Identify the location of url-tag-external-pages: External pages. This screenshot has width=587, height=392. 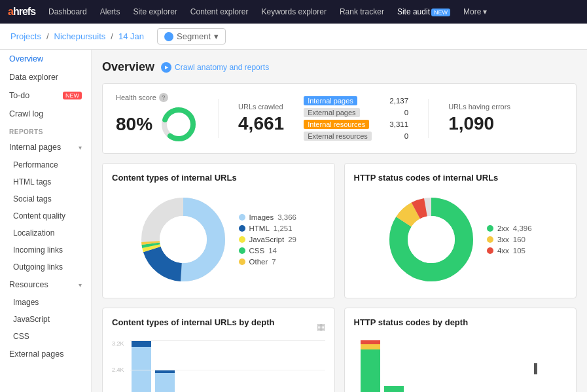
(331, 113).